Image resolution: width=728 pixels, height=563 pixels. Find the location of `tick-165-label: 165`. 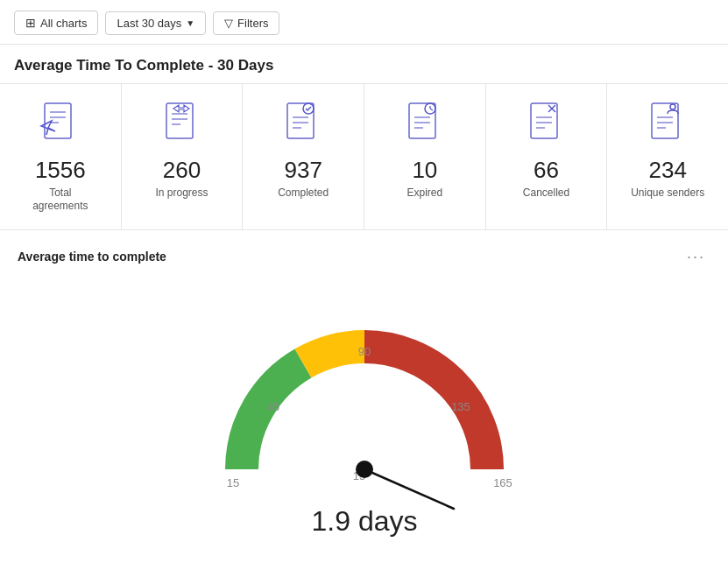

tick-165-label: 165 is located at coordinates (503, 483).